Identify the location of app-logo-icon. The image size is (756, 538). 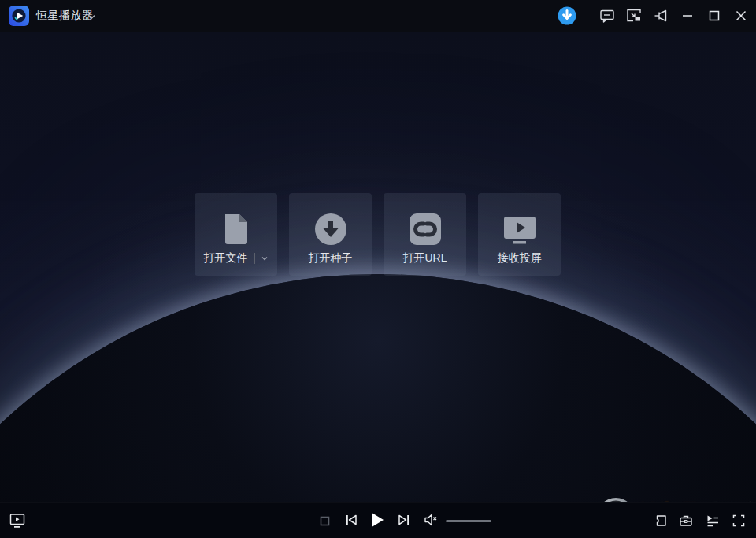
(19, 16).